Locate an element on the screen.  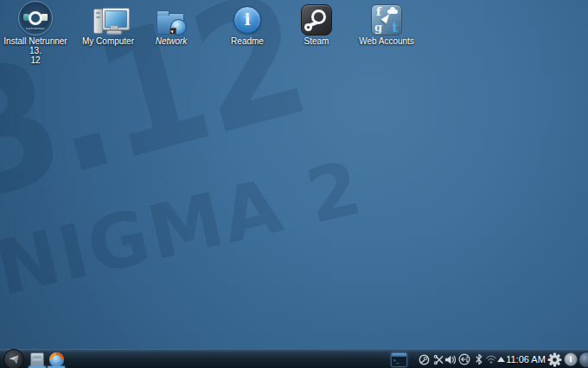
google-glyph: g is located at coordinates (379, 28).